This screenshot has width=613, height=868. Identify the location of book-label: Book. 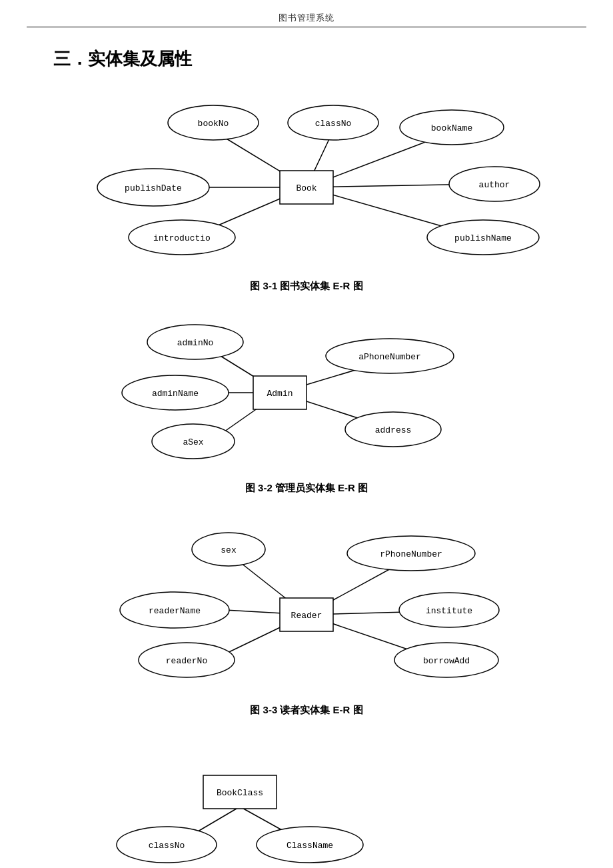
(306, 188).